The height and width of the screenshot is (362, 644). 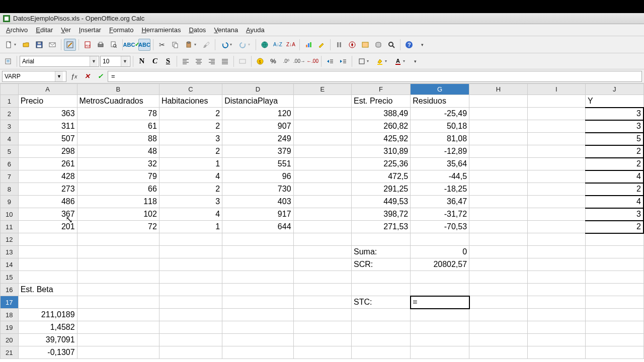 What do you see at coordinates (190, 189) in the screenshot?
I see `cell-C8: 2` at bounding box center [190, 189].